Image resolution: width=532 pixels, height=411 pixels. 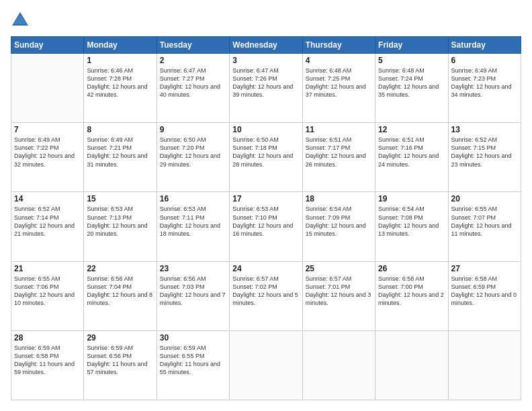 What do you see at coordinates (485, 222) in the screenshot?
I see `day-info: Sunrise: 6:55 AMSunset: 7:07 PMDaylight:…` at bounding box center [485, 222].